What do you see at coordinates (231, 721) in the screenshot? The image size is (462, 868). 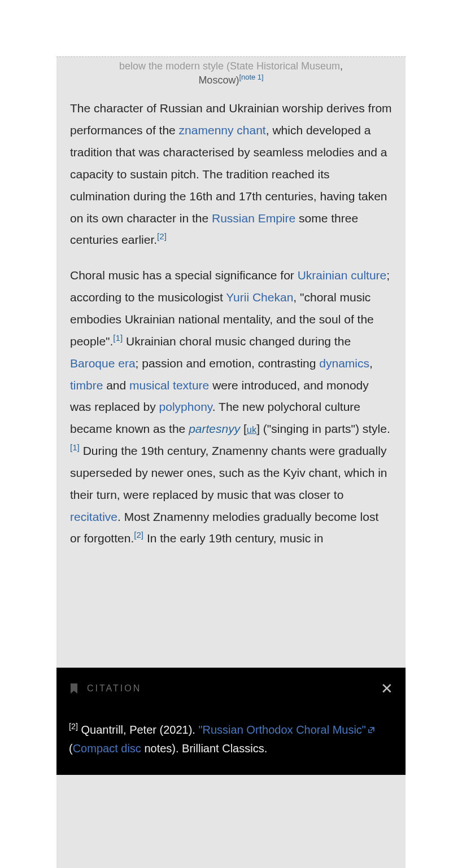 I see `citation-drawer: CITATION ✕ [2] Quantrill, Peter (2021). …` at bounding box center [231, 721].